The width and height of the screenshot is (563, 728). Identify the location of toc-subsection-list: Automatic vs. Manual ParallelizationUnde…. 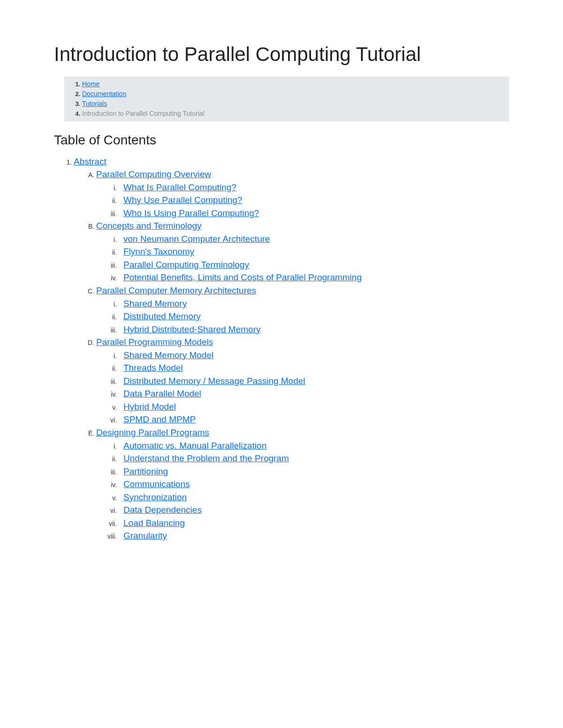
(303, 491).